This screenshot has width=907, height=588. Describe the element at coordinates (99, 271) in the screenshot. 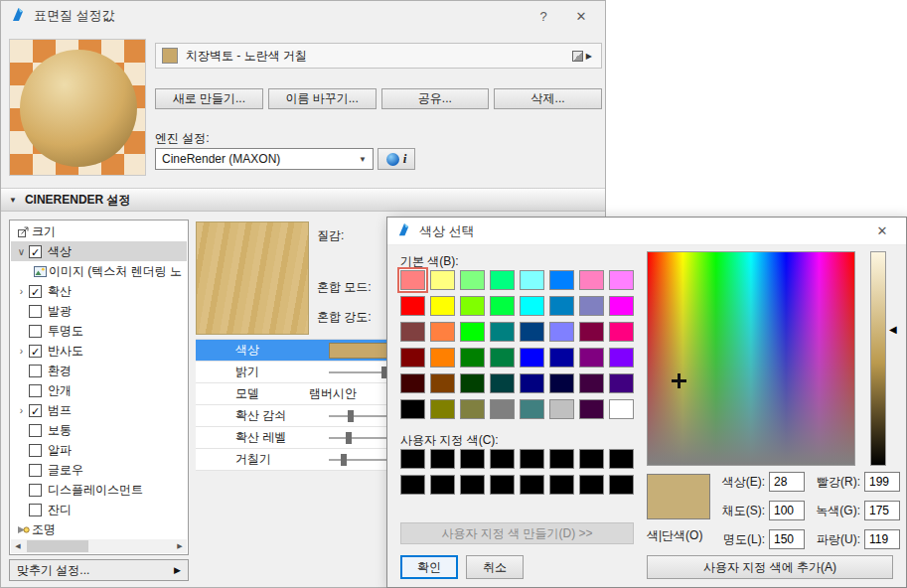

I see `tree-item-2: 이미지 (텍스처 렌더링 노` at that location.